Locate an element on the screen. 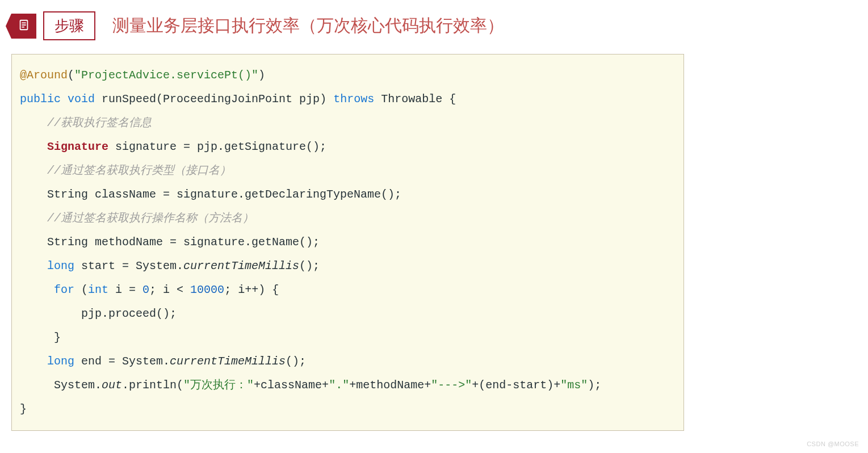  code-line-5: //通过签名获取执行类型（接口名） is located at coordinates (347, 171).